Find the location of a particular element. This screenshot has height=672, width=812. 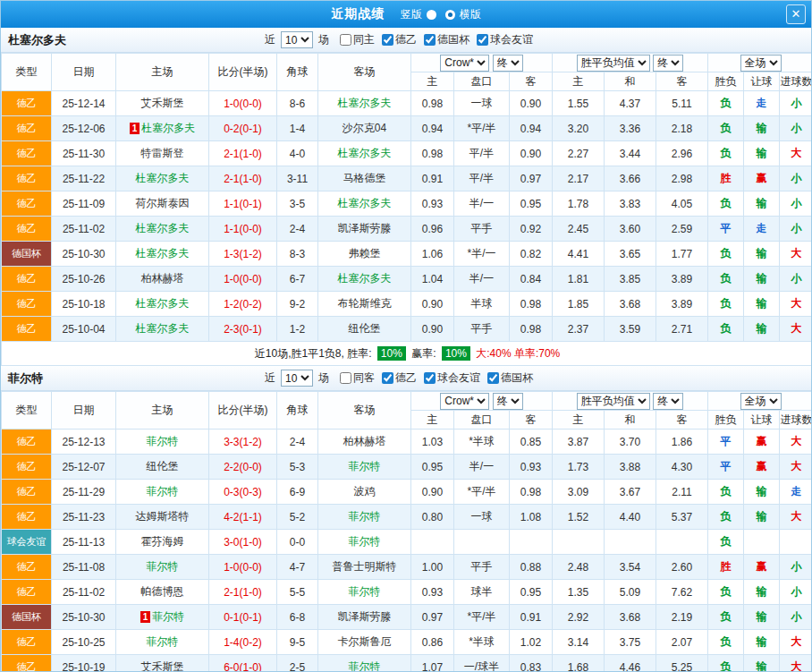

odds-home-cell: 0.98 is located at coordinates (433, 154).